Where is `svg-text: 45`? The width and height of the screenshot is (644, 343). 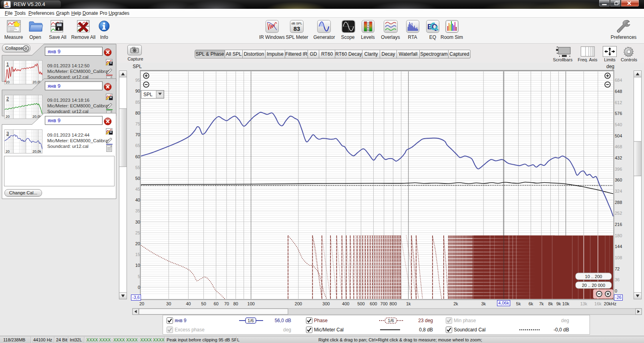
svg-text: 45 is located at coordinates (138, 189).